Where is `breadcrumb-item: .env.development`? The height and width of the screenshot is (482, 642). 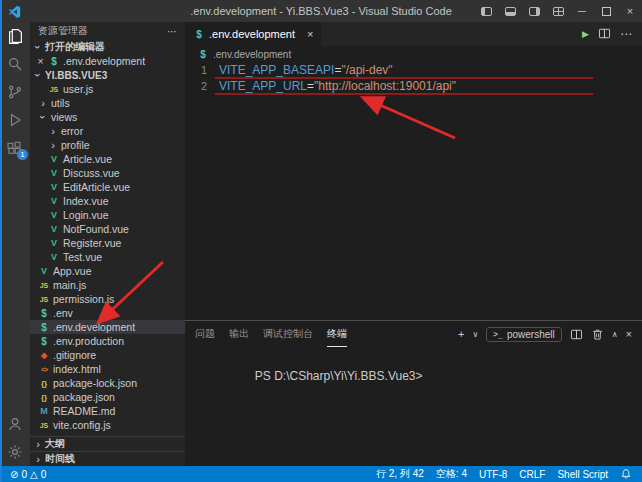 breadcrumb-item: .env.development is located at coordinates (252, 54).